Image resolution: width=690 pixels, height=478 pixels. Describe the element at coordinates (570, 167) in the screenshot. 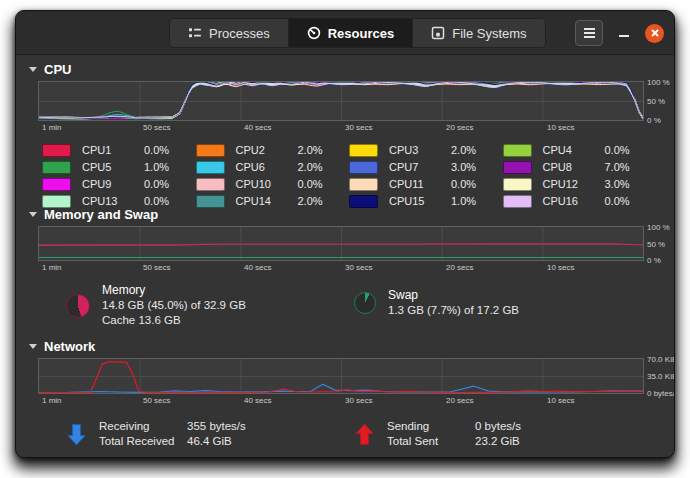

I see `cpu-name: CPU8` at that location.